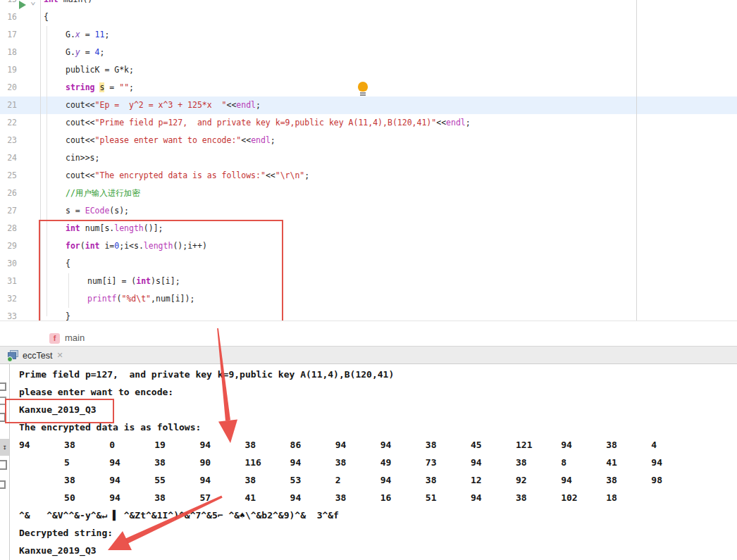  I want to click on code-line: publicK = G*k;, so click(100, 70).